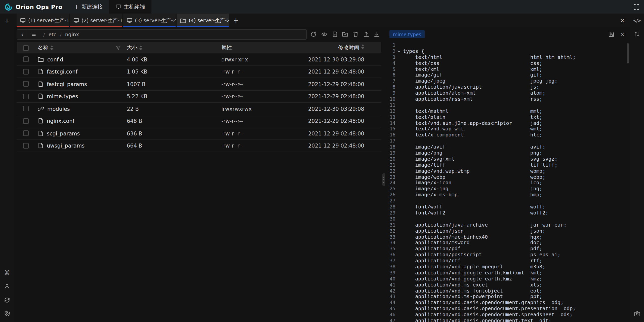 The image size is (644, 322). What do you see at coordinates (118, 7) in the screenshot?
I see `terminal-icon` at bounding box center [118, 7].